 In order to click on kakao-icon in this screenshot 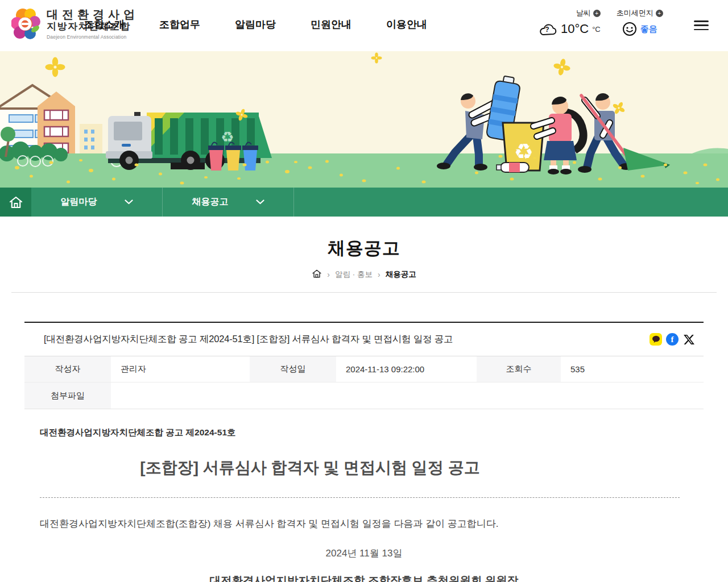, I will do `click(656, 339)`.